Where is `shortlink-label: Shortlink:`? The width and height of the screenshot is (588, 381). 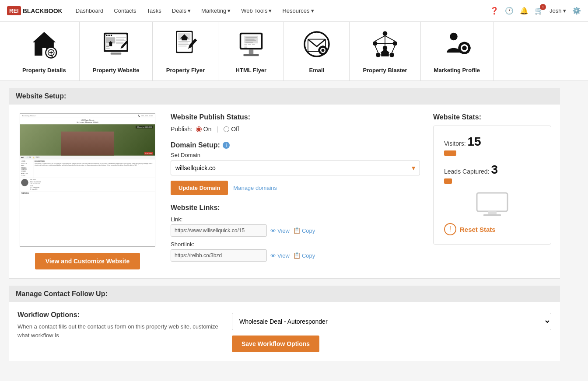 shortlink-label: Shortlink: is located at coordinates (295, 244).